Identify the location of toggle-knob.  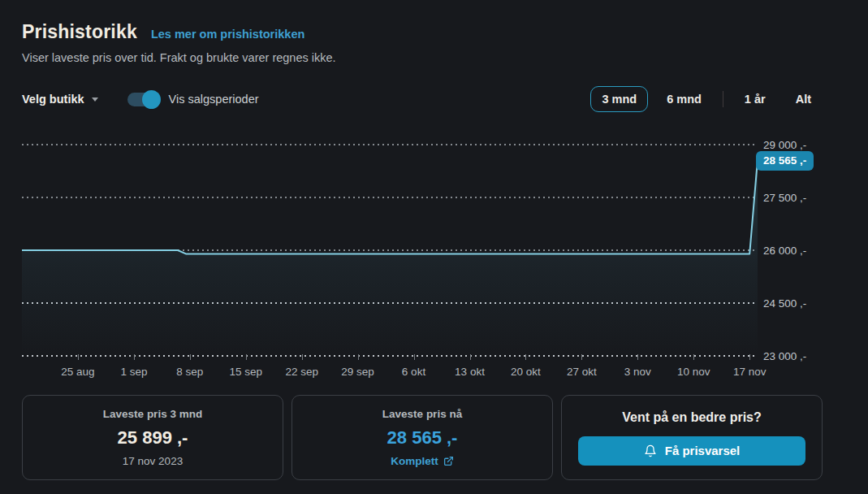
(151, 99).